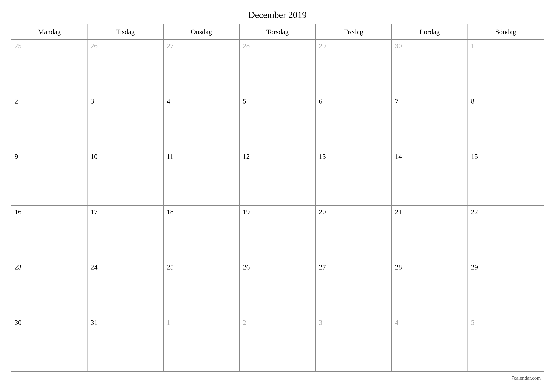  What do you see at coordinates (18, 212) in the screenshot?
I see `day-number: 16` at bounding box center [18, 212].